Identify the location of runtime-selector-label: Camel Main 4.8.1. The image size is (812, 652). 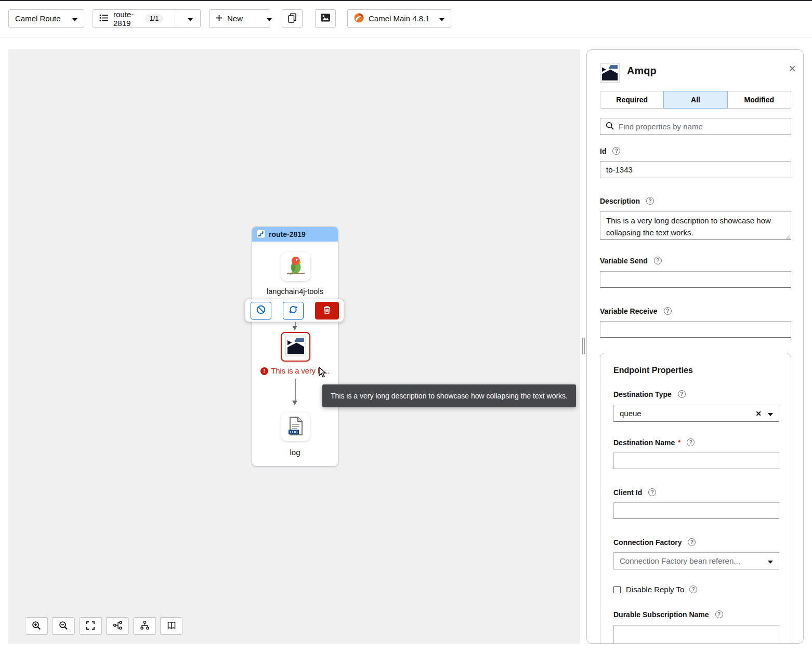
(399, 19).